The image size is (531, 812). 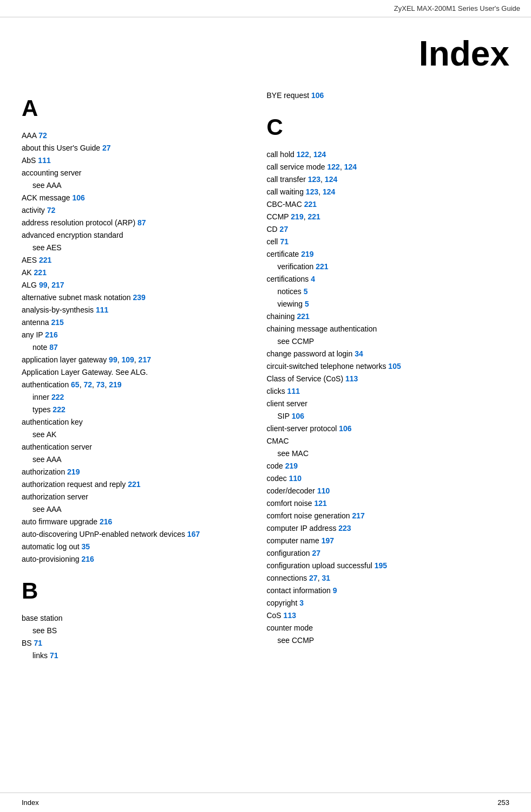 I want to click on list-item: CoS 113, so click(x=388, y=615).